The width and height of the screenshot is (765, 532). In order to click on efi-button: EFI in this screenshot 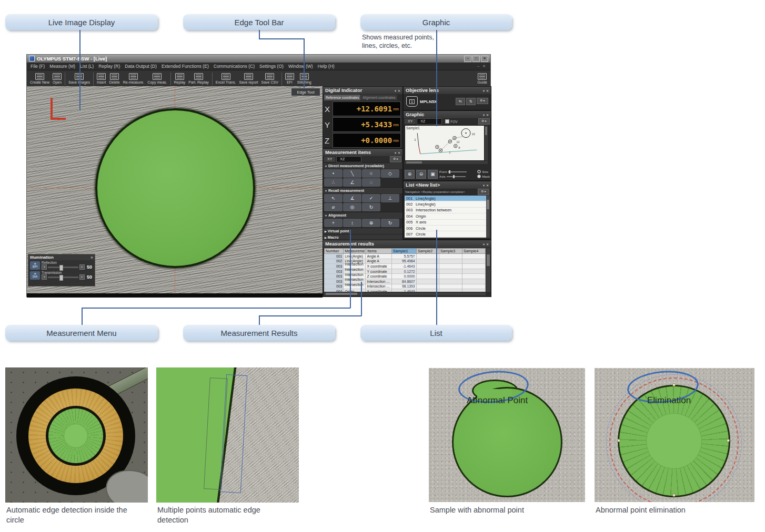, I will do `click(289, 79)`.